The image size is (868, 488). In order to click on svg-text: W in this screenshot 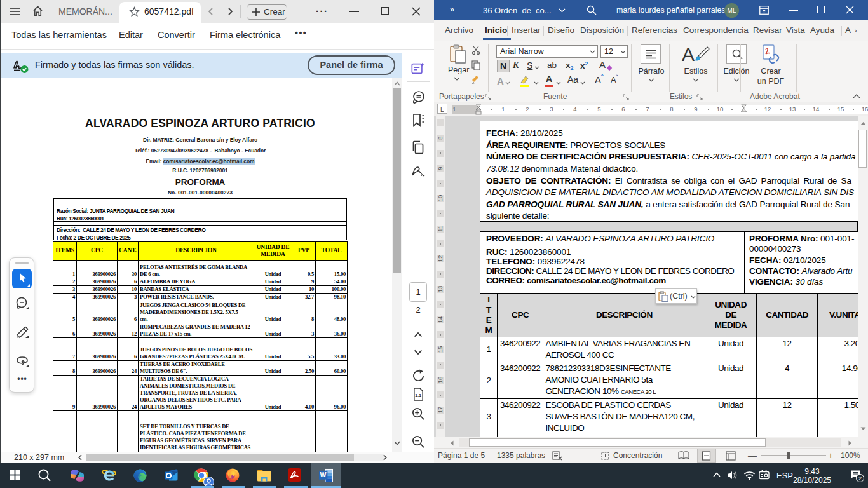, I will do `click(323, 475)`.